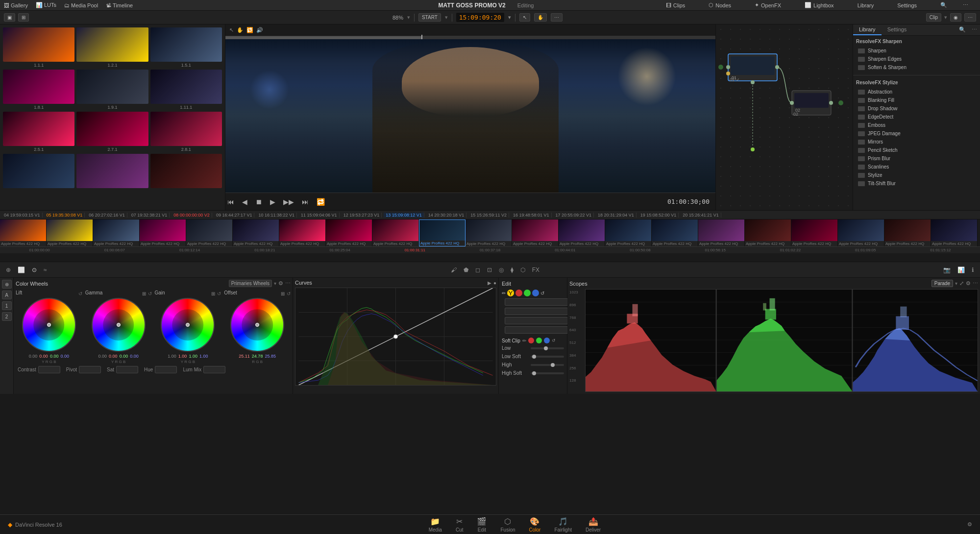 This screenshot has height=534, width=980. What do you see at coordinates (39, 48) in the screenshot?
I see `list-item: 1.1.1` at bounding box center [39, 48].